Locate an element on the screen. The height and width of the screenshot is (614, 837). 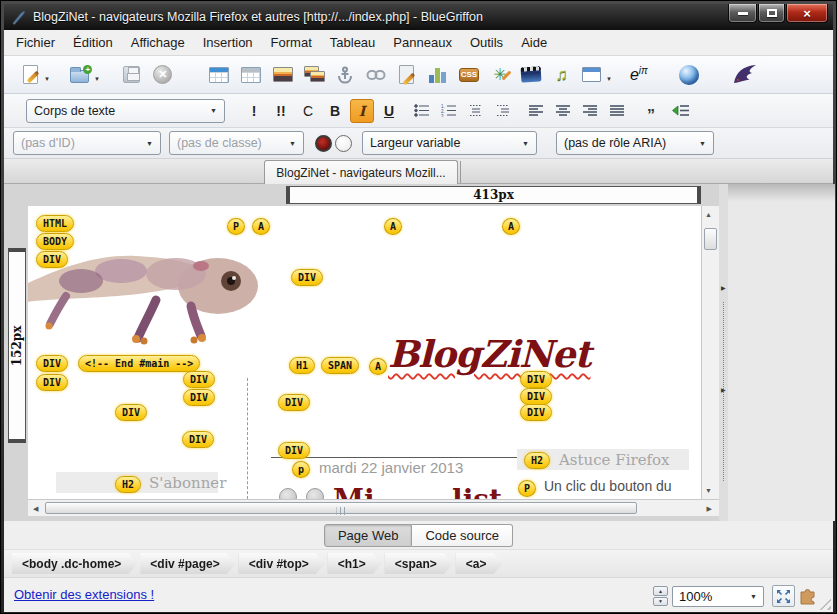
code-button: C is located at coordinates (308, 111).